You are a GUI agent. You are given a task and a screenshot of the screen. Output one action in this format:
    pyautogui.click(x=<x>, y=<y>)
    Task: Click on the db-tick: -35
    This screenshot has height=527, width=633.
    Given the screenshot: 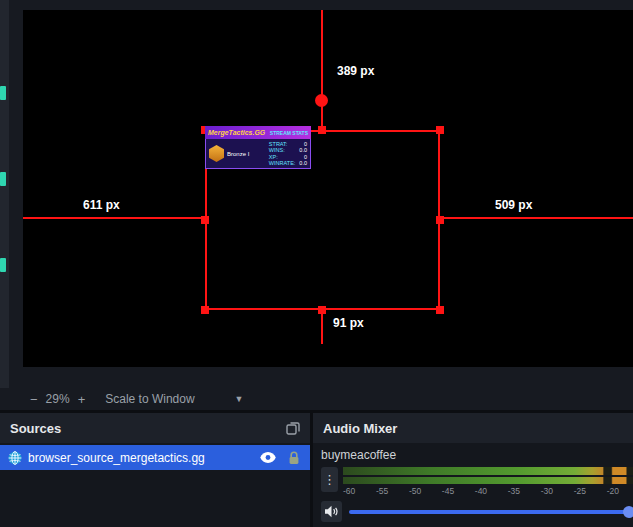 What is the action you would take?
    pyautogui.click(x=514, y=491)
    